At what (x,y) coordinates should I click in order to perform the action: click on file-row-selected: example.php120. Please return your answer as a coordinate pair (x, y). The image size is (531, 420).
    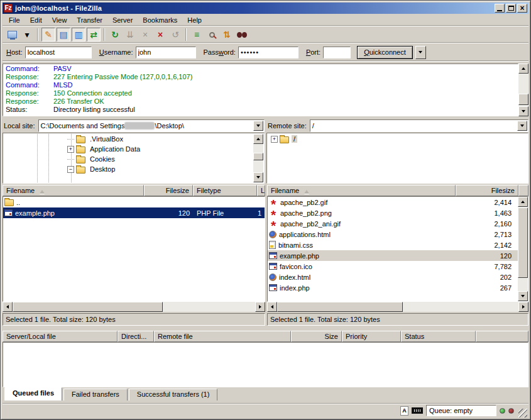
    Looking at the image, I should click on (393, 255).